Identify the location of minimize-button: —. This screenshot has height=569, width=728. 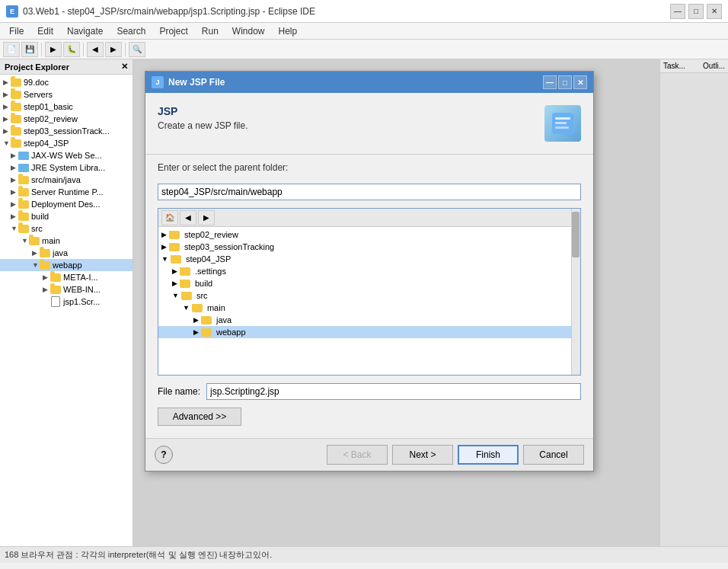
(678, 11).